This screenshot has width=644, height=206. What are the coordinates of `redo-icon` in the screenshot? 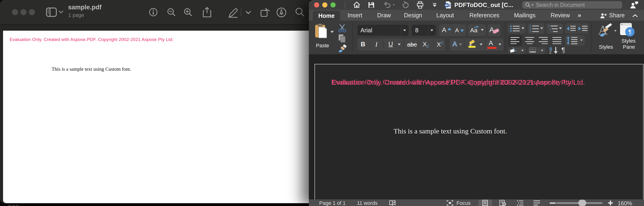 It's located at (406, 5).